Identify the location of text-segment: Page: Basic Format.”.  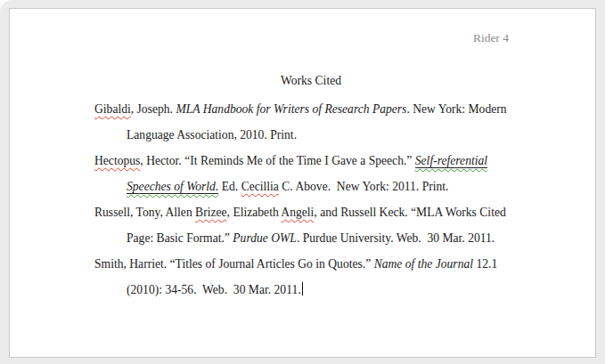
(180, 239).